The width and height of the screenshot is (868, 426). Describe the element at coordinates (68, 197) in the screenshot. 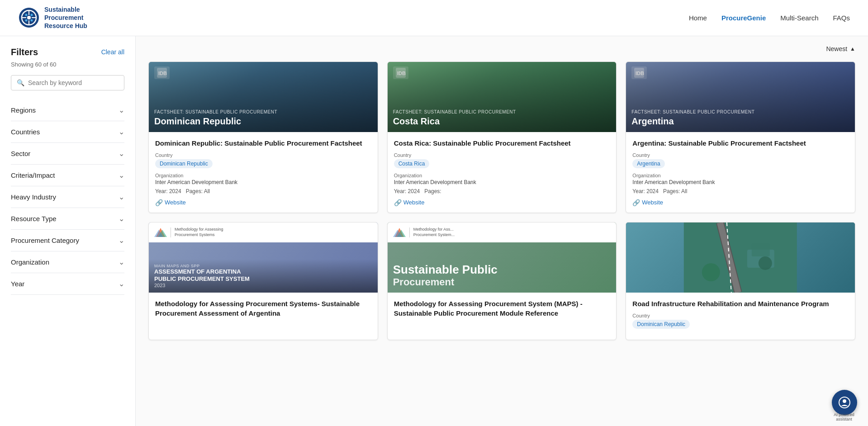

I see `filter-list: Regions ⌄ Countries ⌄ Sector ⌄ Criteria/…` at that location.